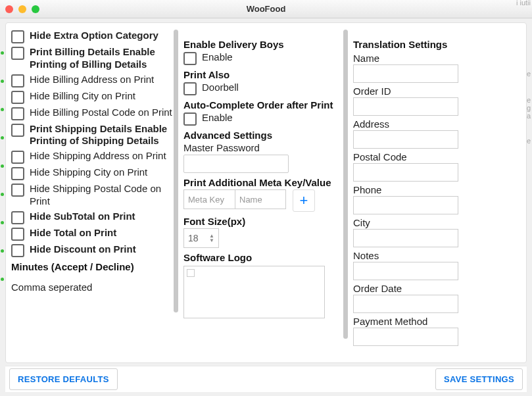 This screenshot has height=396, width=532. I want to click on print-option-label: Hide Billing Postal Code on Print, so click(101, 113).